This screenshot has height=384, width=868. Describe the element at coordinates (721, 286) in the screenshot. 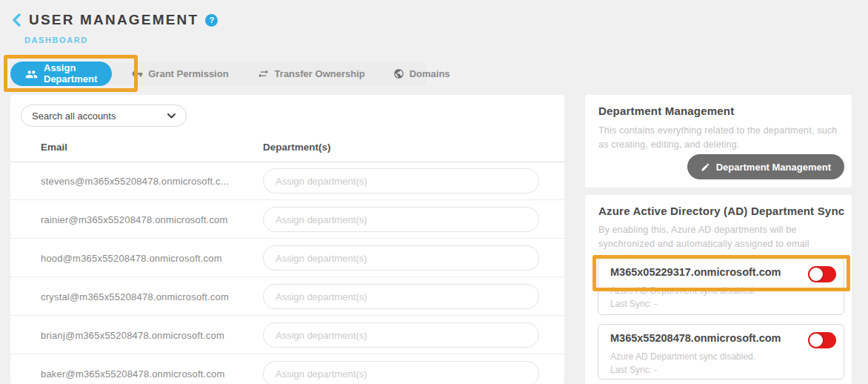

I see `sync-domain-card: M365x05229317.onmicrosoft.com Azure AD D…` at that location.